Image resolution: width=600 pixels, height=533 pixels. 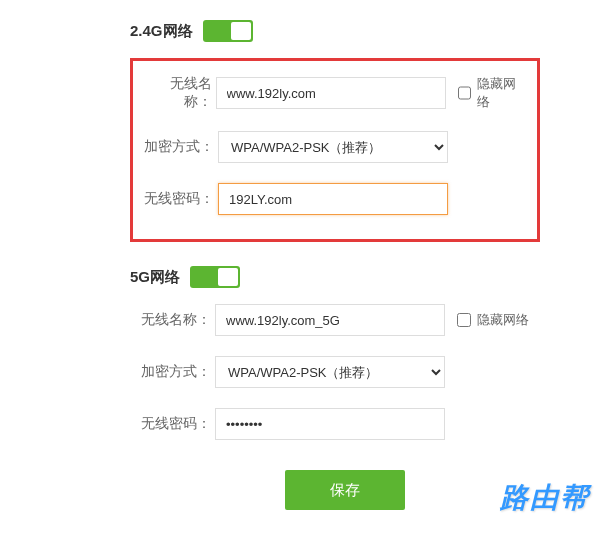 I want to click on hide-5g-label: 隐藏网络, so click(x=503, y=320).